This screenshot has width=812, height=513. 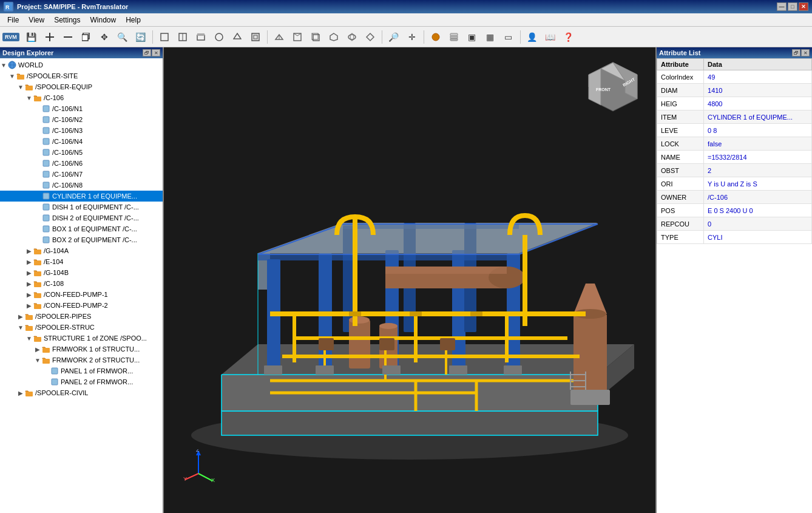 What do you see at coordinates (21, 87) in the screenshot?
I see `tree-toggle-spooler-equip: ▼` at bounding box center [21, 87].